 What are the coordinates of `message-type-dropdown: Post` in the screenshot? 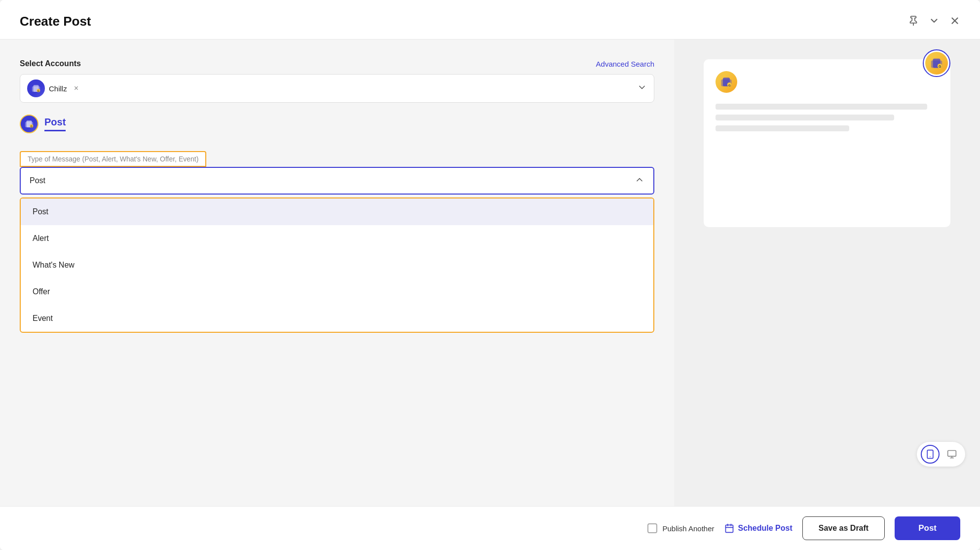 It's located at (337, 181).